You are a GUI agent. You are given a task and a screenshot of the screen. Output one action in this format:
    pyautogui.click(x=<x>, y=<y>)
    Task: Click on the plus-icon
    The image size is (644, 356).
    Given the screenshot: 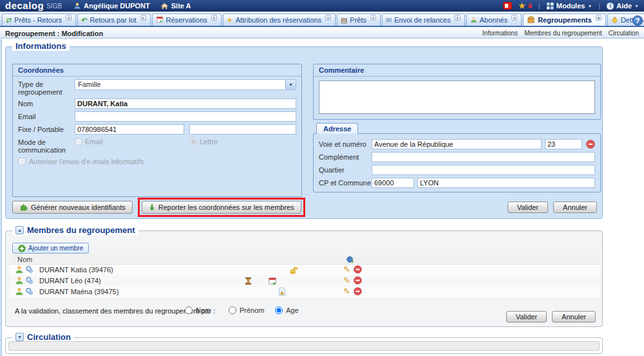 What is the action you would take?
    pyautogui.click(x=22, y=248)
    